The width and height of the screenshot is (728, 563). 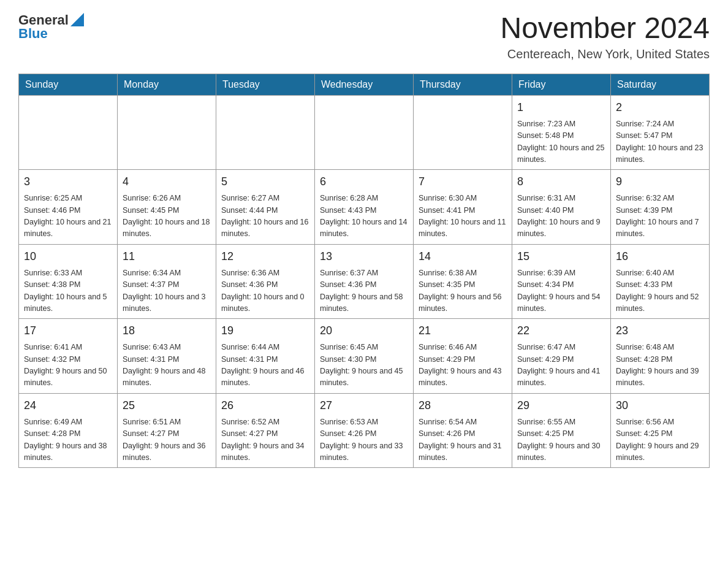 I want to click on day-info: Sunrise: 6:26 AM Sunset: 4:45 PM Dayligh…, so click(x=167, y=216).